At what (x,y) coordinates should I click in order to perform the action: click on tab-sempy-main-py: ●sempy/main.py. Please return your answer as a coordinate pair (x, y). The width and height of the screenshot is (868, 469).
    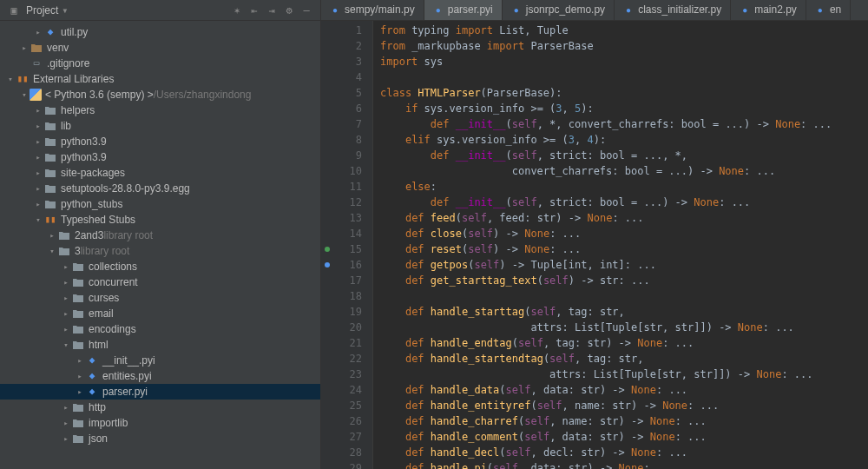
    Looking at the image, I should click on (373, 10).